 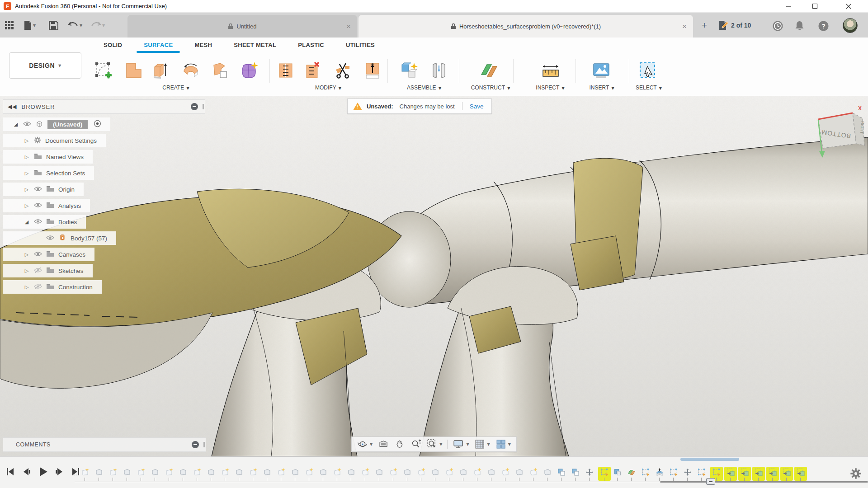 I want to click on display-settings-tool: ▼, so click(x=461, y=444).